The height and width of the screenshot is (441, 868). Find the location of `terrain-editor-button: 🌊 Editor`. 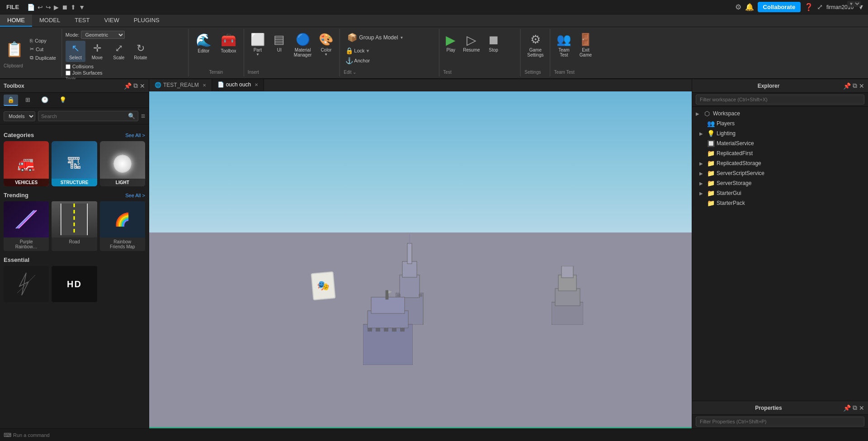

terrain-editor-button: 🌊 Editor is located at coordinates (203, 43).